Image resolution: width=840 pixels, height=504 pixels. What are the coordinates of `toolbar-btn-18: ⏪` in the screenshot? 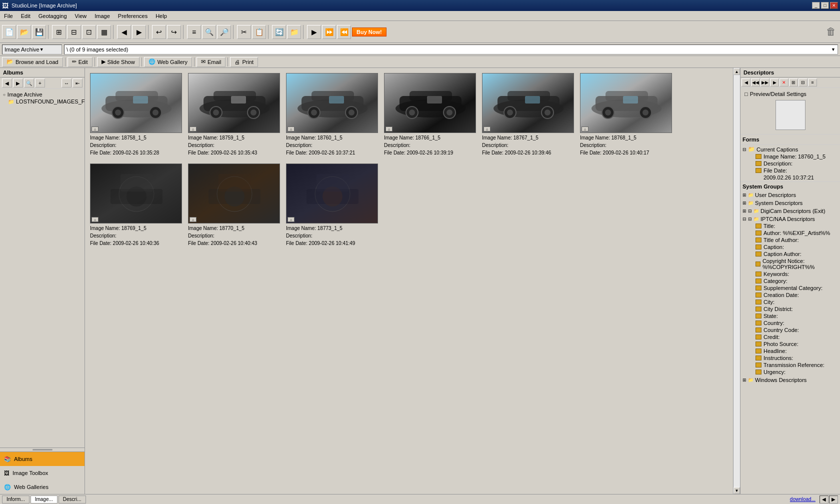 It's located at (344, 32).